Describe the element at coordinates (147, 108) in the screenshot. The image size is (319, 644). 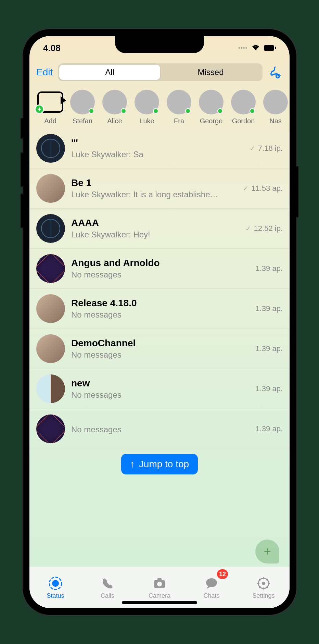
I see `story-item: Luke` at that location.